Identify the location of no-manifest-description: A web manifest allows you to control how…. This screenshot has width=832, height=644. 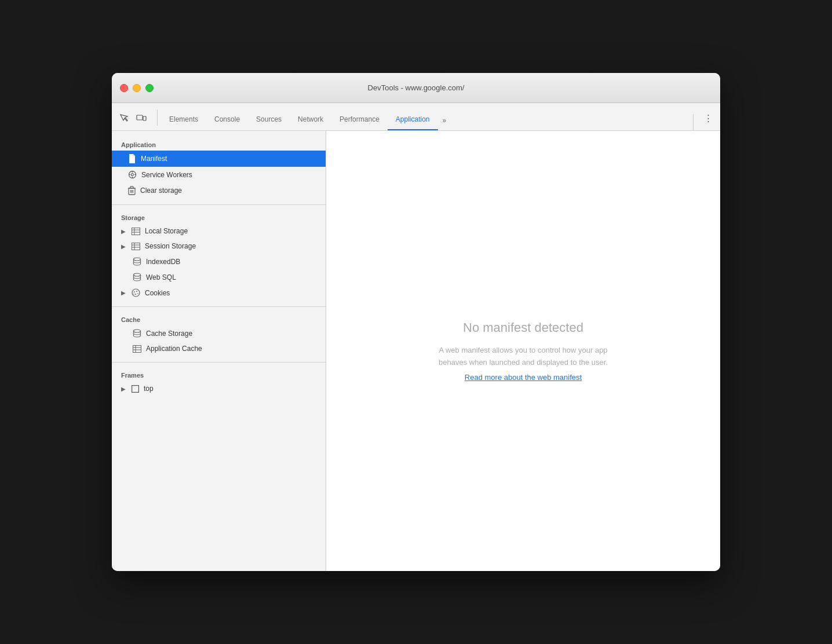
(523, 357).